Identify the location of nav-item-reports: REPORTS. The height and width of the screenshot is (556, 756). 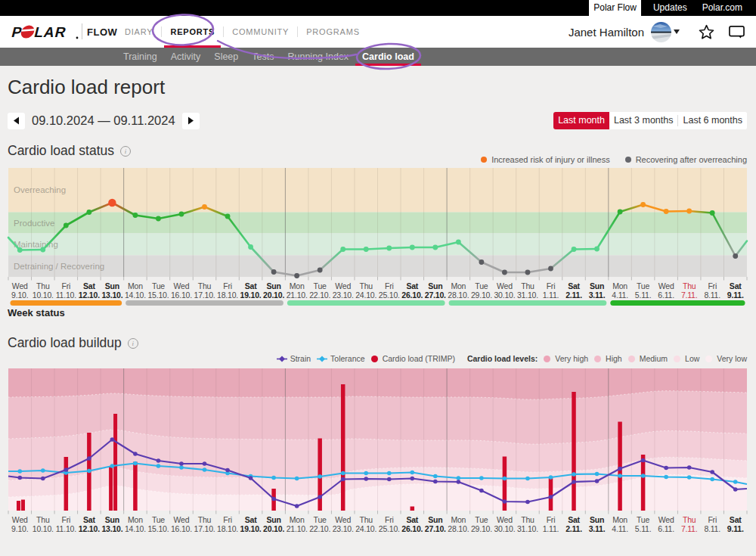
(192, 32).